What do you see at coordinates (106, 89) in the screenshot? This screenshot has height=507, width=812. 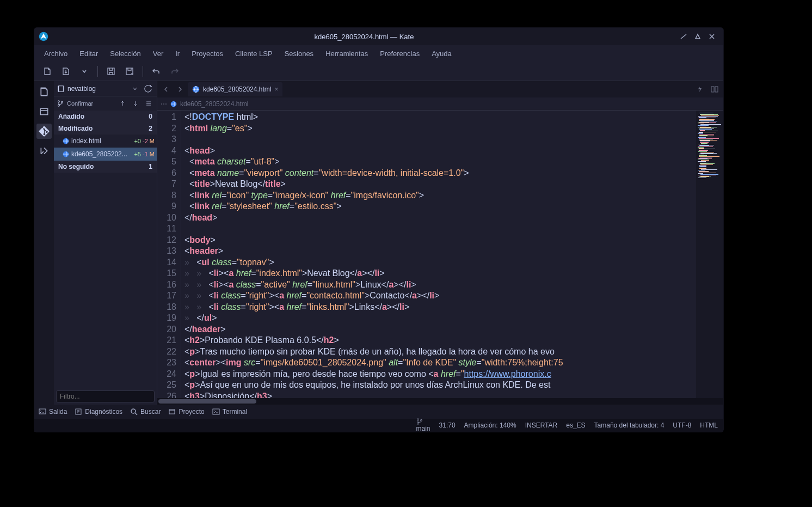 I see `project-header: nevatblog` at bounding box center [106, 89].